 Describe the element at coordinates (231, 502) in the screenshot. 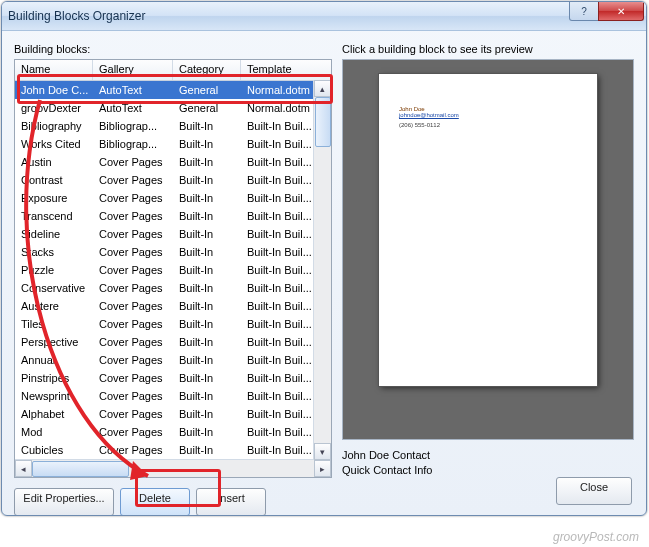

I see `insert-button: Insert` at that location.